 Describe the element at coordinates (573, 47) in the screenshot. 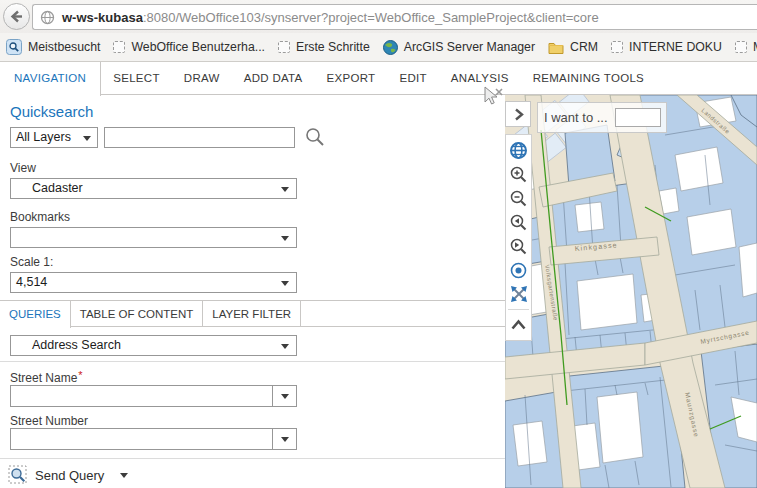

I see `bookmark-crm: CRM` at that location.